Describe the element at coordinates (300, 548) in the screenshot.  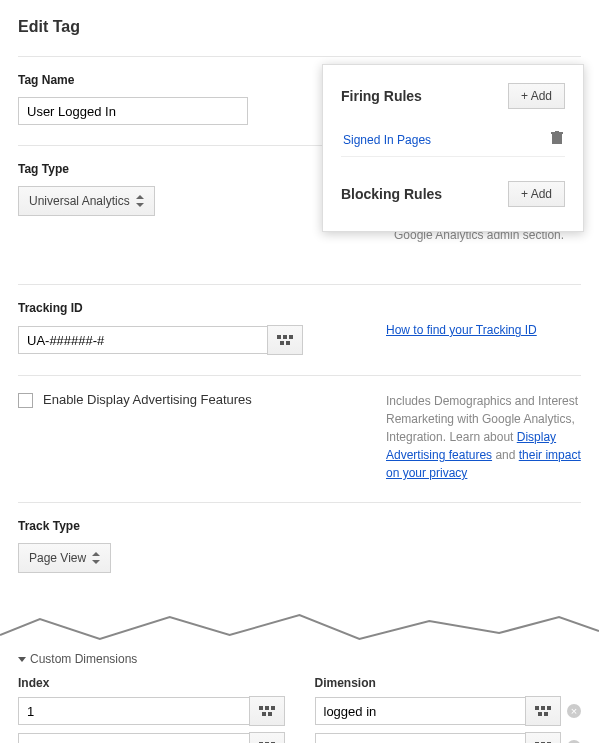
I see `section-track-type: Track Type Page View` at that location.